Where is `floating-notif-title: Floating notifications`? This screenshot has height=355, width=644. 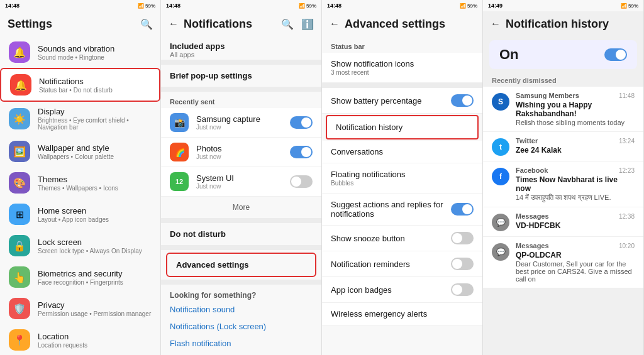
floating-notif-title: Floating notifications is located at coordinates (402, 175).